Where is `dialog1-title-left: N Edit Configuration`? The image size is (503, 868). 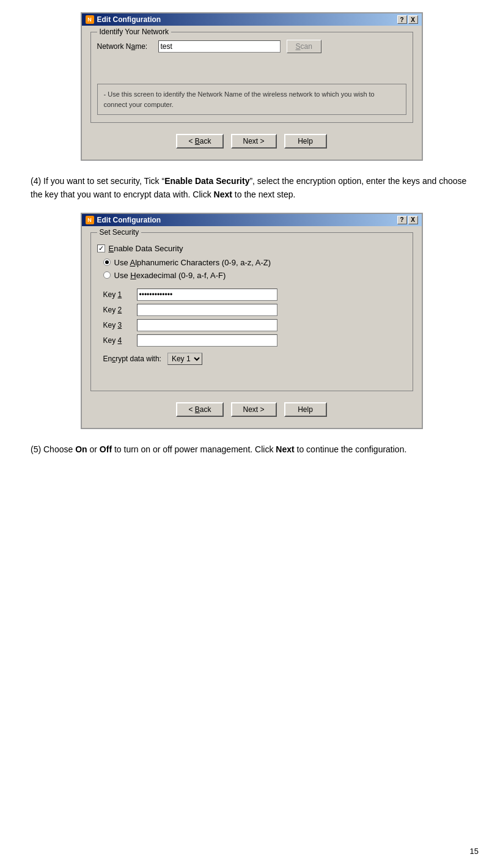 dialog1-title-left: N Edit Configuration is located at coordinates (123, 20).